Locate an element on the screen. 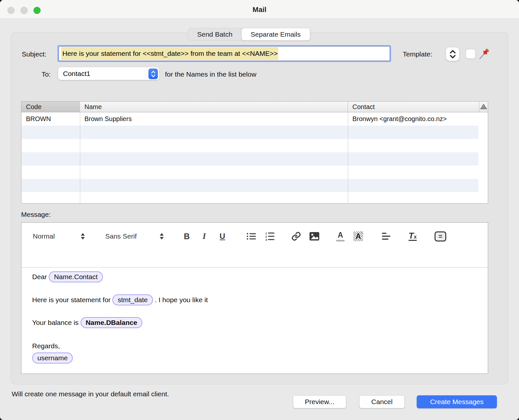 Image resolution: width=519 pixels, height=420 pixels. message-line-4: Regards, is located at coordinates (46, 346).